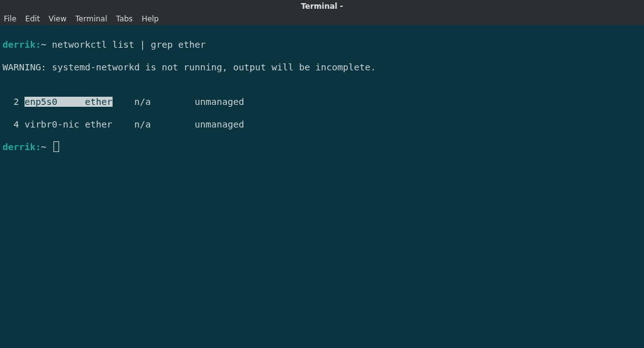 Image resolution: width=644 pixels, height=348 pixels. What do you see at coordinates (129, 45) in the screenshot?
I see `command-text: networkctl list | grep ether` at bounding box center [129, 45].